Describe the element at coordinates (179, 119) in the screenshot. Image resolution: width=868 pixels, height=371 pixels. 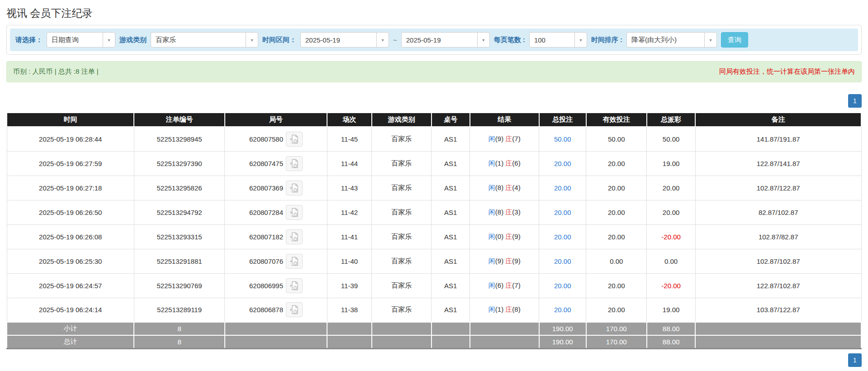
I see `column-header: 注单编号` at that location.